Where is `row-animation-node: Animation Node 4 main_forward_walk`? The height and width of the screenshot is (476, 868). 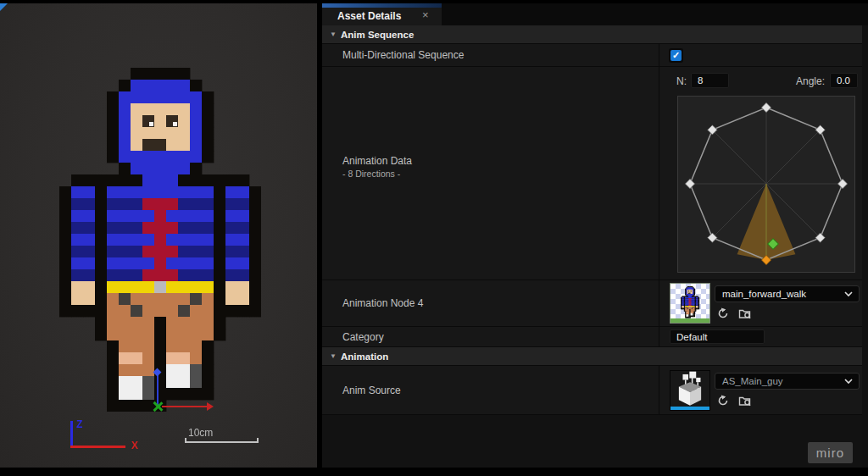
row-animation-node: Animation Node 4 main_forward_walk is located at coordinates (595, 303).